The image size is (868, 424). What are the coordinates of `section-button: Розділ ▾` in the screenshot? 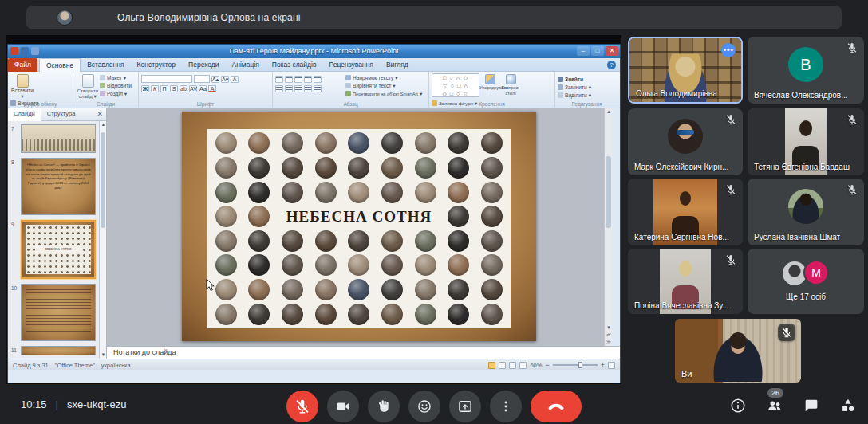 It's located at (116, 94).